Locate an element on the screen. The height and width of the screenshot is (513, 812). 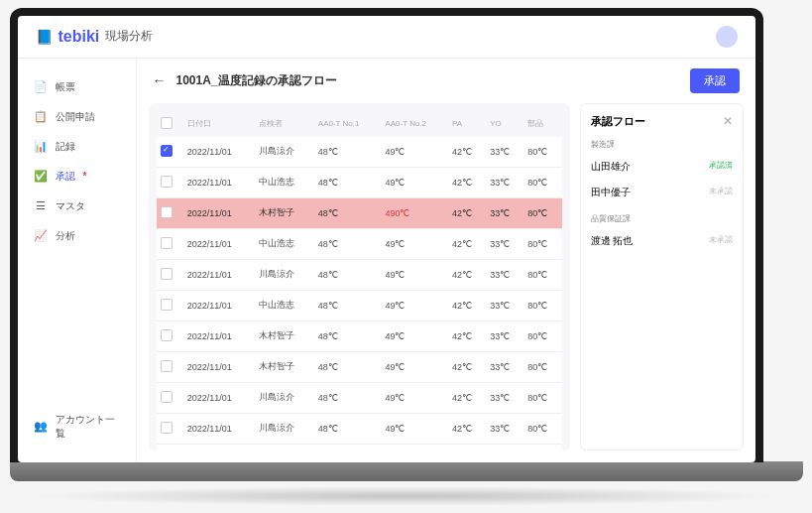
flow-person: 田中優子未承認 is located at coordinates (662, 192).